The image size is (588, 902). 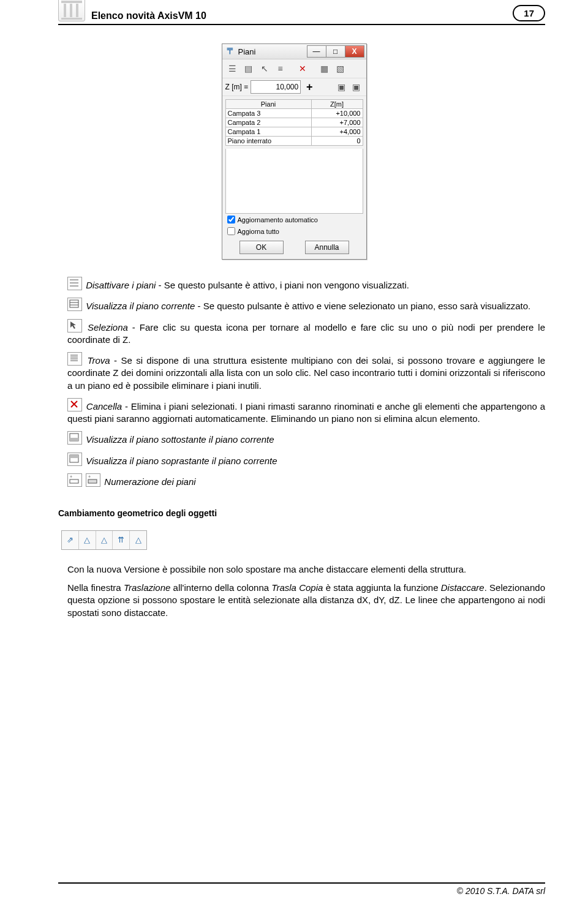 What do you see at coordinates (337, 104) in the screenshot?
I see `col-z: Z[m]` at bounding box center [337, 104].